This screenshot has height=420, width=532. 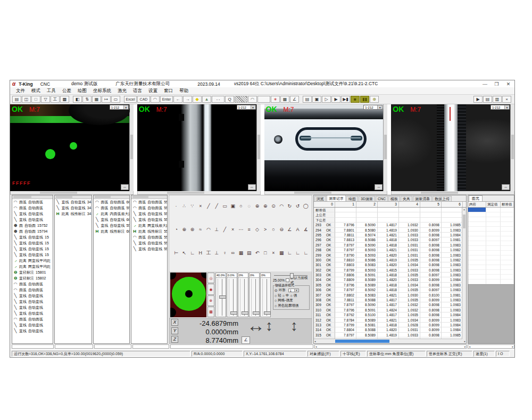 What do you see at coordinates (122, 91) in the screenshot?
I see `menu-item-激光: 激光` at bounding box center [122, 91].